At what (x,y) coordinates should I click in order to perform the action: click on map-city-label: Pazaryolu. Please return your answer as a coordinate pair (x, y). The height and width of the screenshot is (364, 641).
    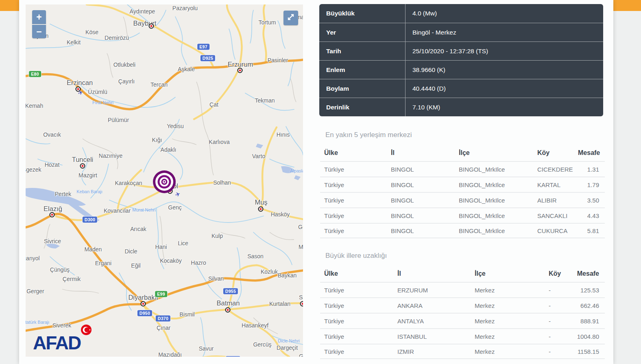
    Looking at the image, I should click on (185, 8).